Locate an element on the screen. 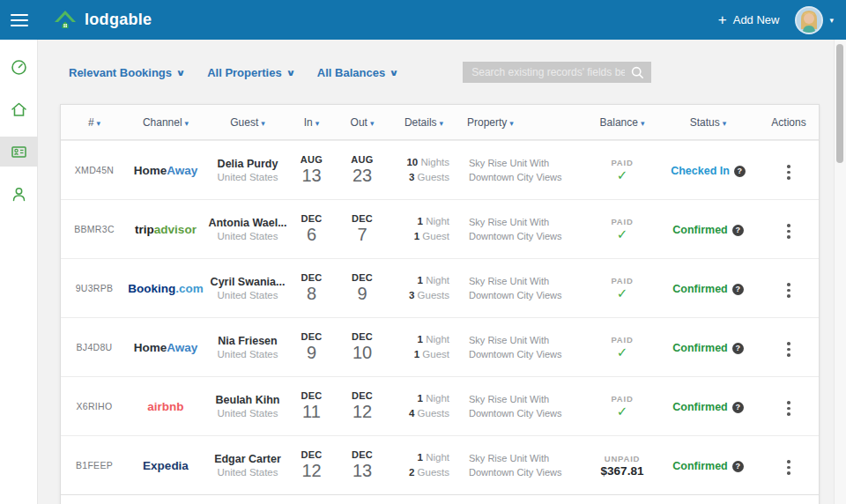 Image resolution: width=846 pixels, height=504 pixels. avatar is located at coordinates (809, 20).